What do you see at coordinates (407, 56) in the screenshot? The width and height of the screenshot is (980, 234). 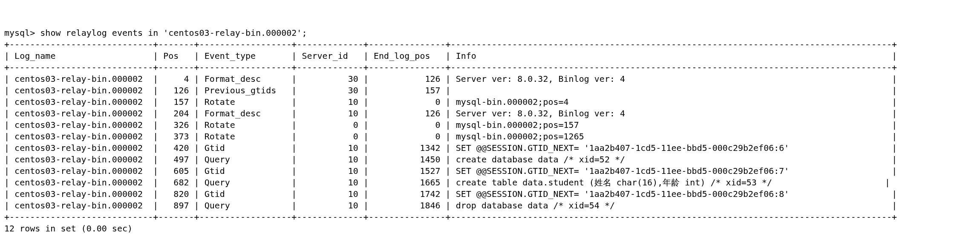 I see `column-header-end_log_pos: End_log_pos` at bounding box center [407, 56].